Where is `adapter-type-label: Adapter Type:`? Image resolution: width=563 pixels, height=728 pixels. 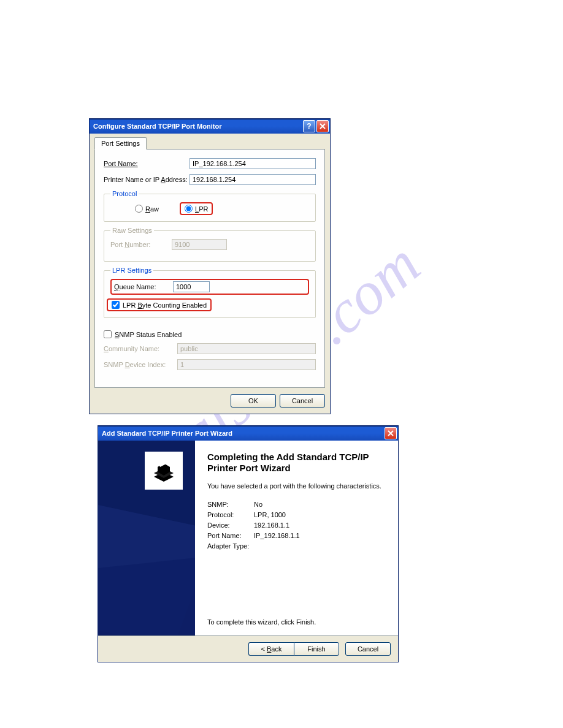
adapter-type-label: Adapter Type: is located at coordinates (231, 546).